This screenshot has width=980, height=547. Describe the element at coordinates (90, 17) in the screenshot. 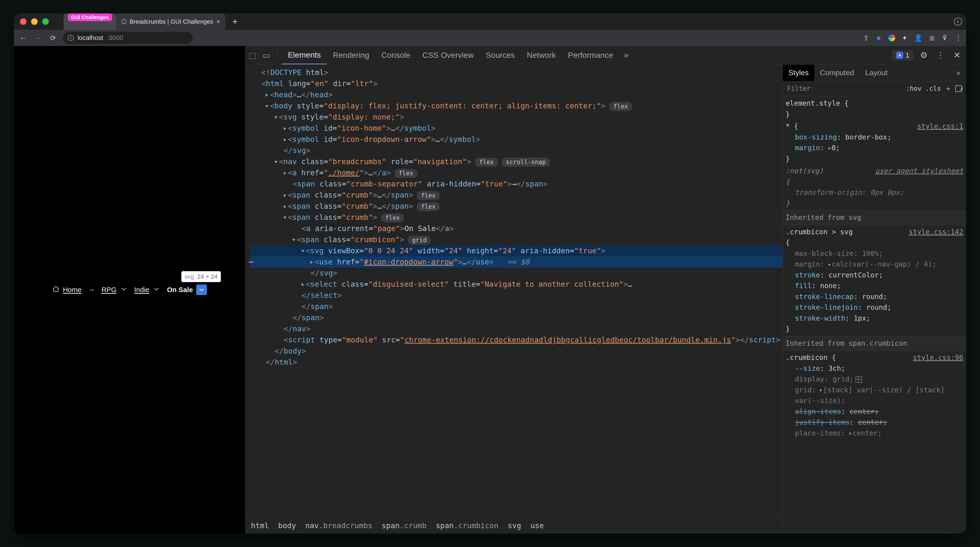

I see `tab-label: GUI Challenges` at that location.